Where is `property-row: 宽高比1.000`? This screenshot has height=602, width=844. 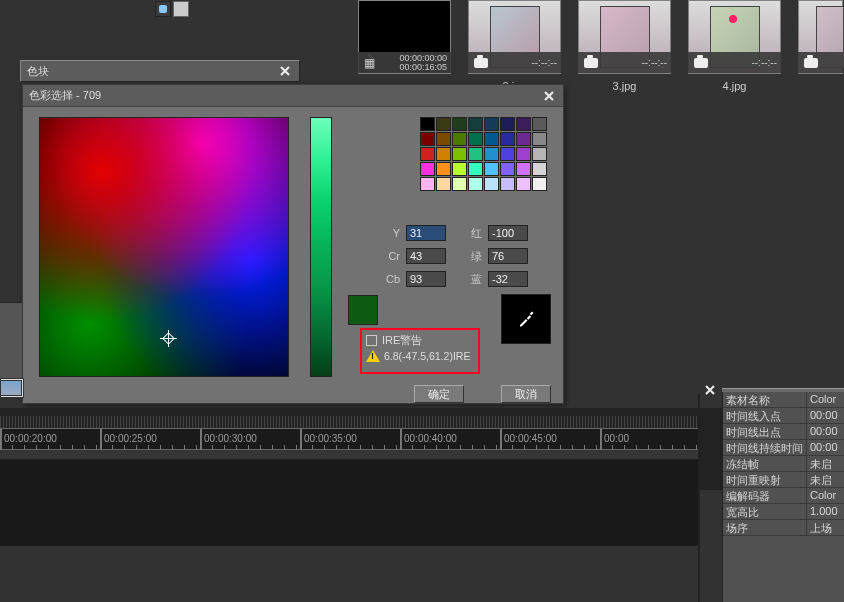 property-row: 宽高比1.000 is located at coordinates (784, 512).